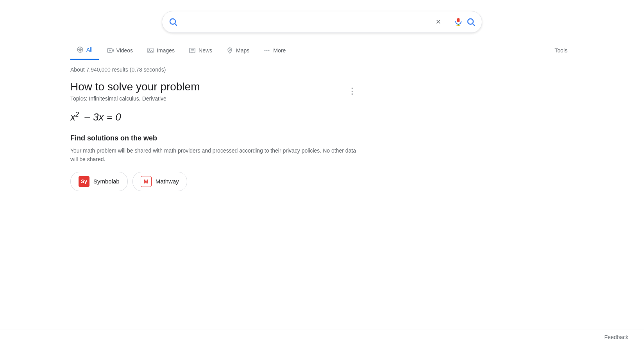 The width and height of the screenshot is (644, 345). I want to click on tab-images-label: Images, so click(166, 50).